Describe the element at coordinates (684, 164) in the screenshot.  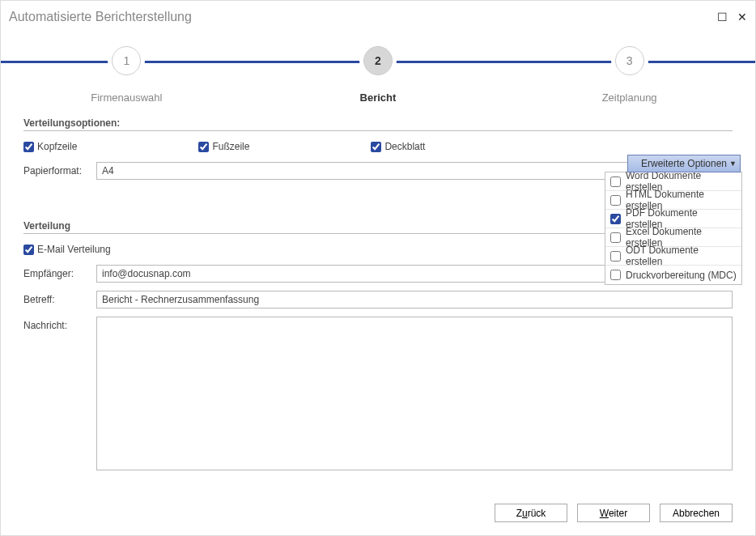
I see `erweiterte-optionen-label: Erweiterte Optionen` at that location.